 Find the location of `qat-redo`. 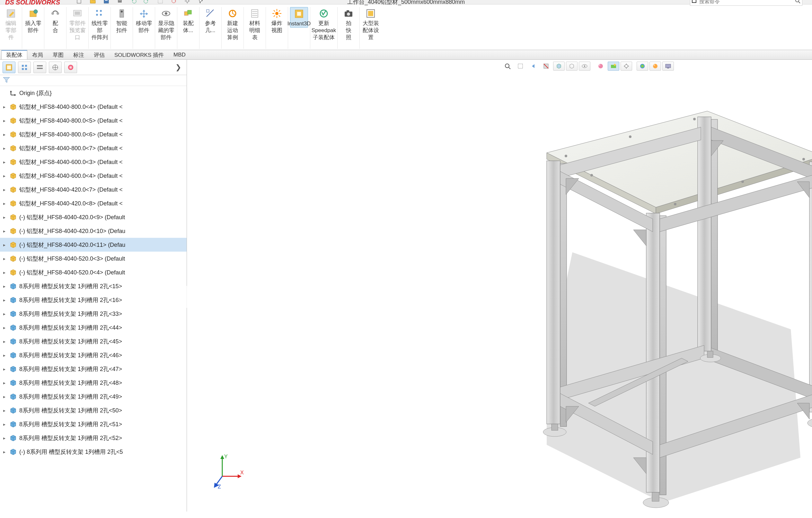

qat-redo is located at coordinates (147, 2).